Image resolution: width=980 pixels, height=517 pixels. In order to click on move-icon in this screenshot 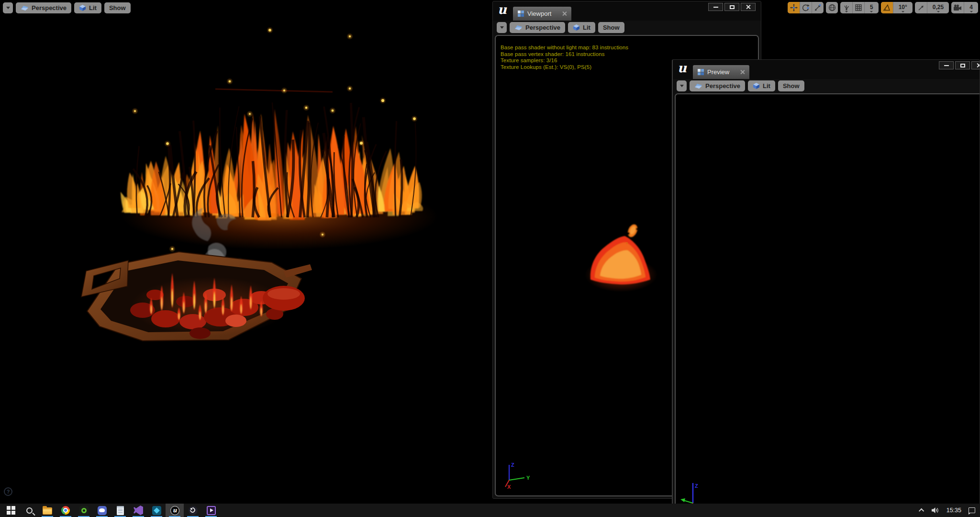, I will do `click(794, 8)`.